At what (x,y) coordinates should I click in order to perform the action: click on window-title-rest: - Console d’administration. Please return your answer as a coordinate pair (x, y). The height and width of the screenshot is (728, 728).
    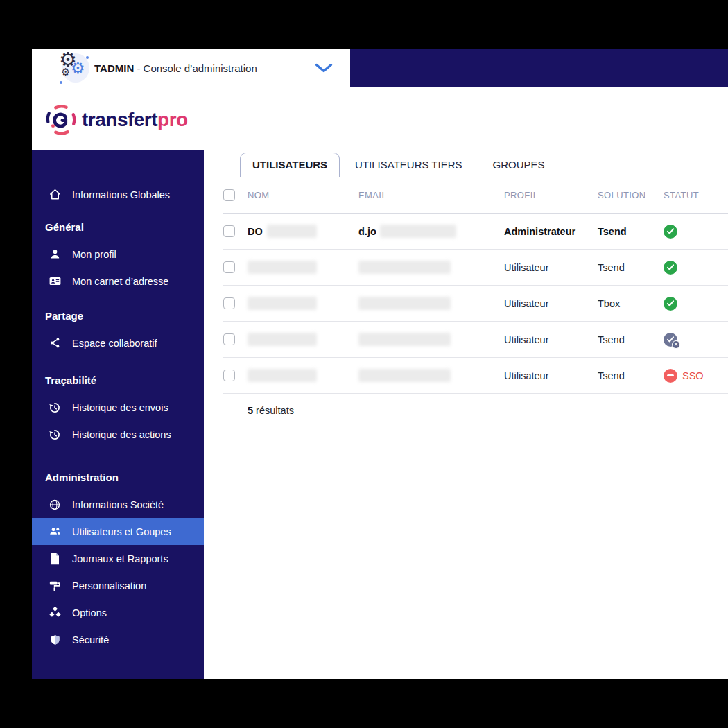
    Looking at the image, I should click on (196, 68).